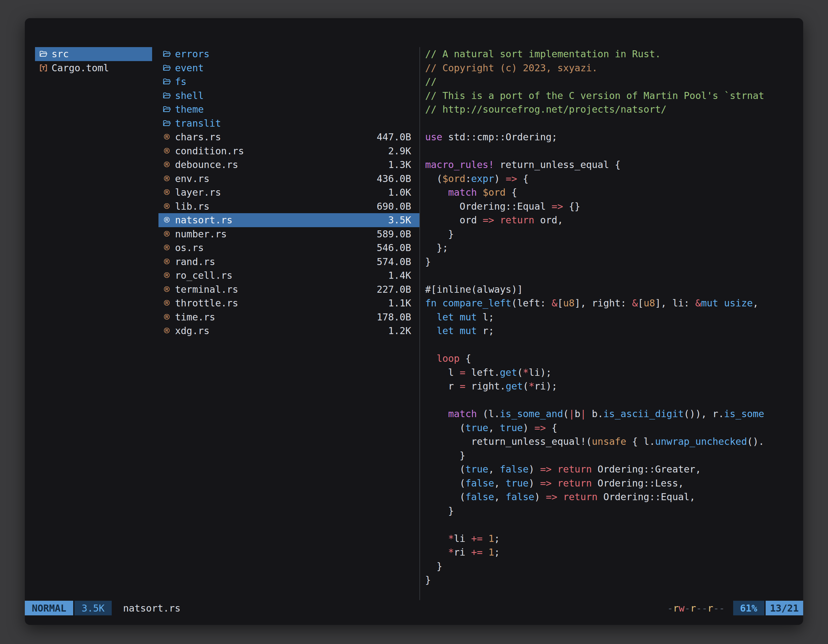 This screenshot has height=644, width=828. Describe the element at coordinates (289, 193) in the screenshot. I see `file-row: ®layer.rs1.0K` at that location.